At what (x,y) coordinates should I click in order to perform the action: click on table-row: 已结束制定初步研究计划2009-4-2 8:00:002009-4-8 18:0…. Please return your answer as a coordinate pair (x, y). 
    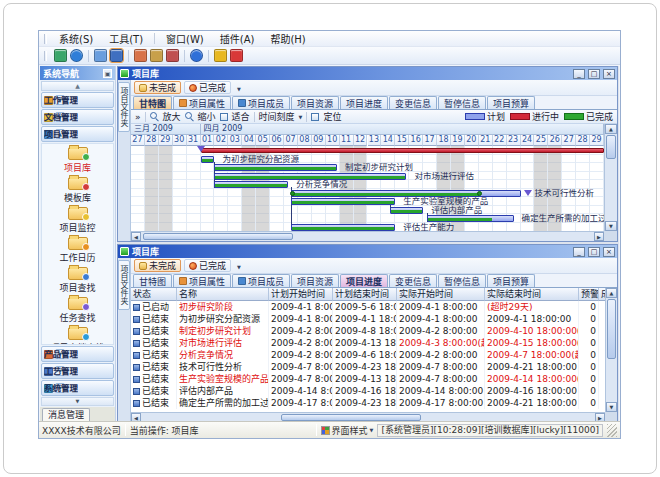
    Looking at the image, I should click on (368, 331).